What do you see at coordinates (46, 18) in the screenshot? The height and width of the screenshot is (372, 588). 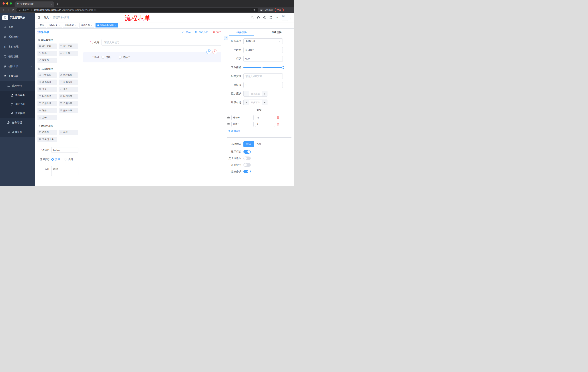 I see `breadcrumb-home: 首页` at bounding box center [46, 18].